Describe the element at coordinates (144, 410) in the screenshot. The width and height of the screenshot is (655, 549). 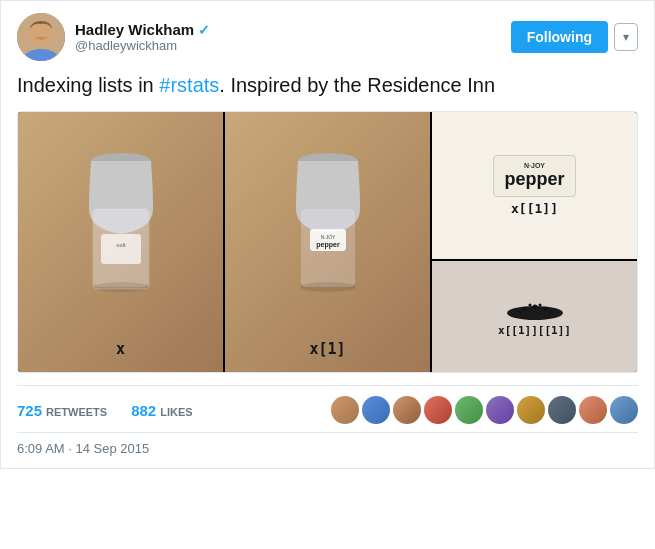
I see `likes-count: 882` at that location.